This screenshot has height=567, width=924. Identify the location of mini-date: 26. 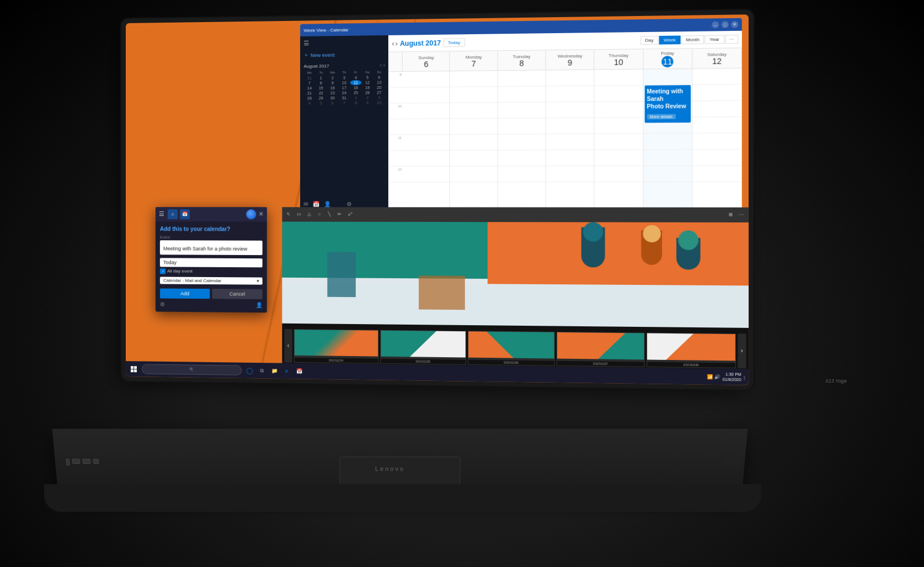
(367, 93).